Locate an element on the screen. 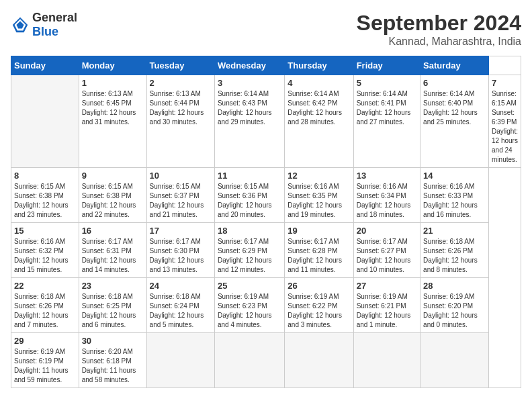  day-info: Sunrise: 6:19 AMSunset: 6:21 PMDaylight:… is located at coordinates (387, 311).